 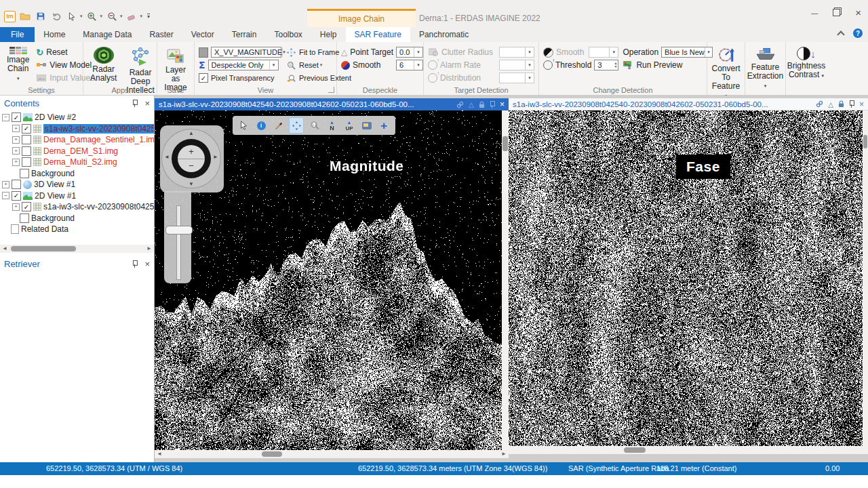 What do you see at coordinates (859, 12) in the screenshot?
I see `close-icon` at bounding box center [859, 12].